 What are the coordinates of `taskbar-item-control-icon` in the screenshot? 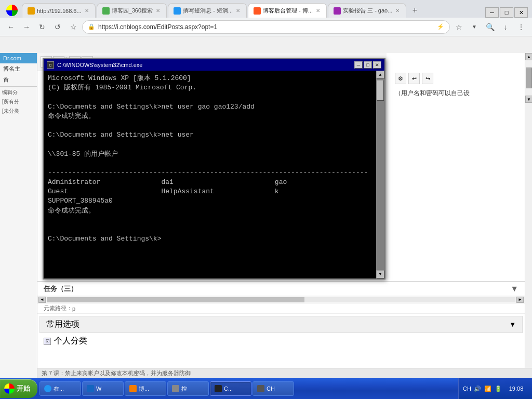 It's located at (176, 389).